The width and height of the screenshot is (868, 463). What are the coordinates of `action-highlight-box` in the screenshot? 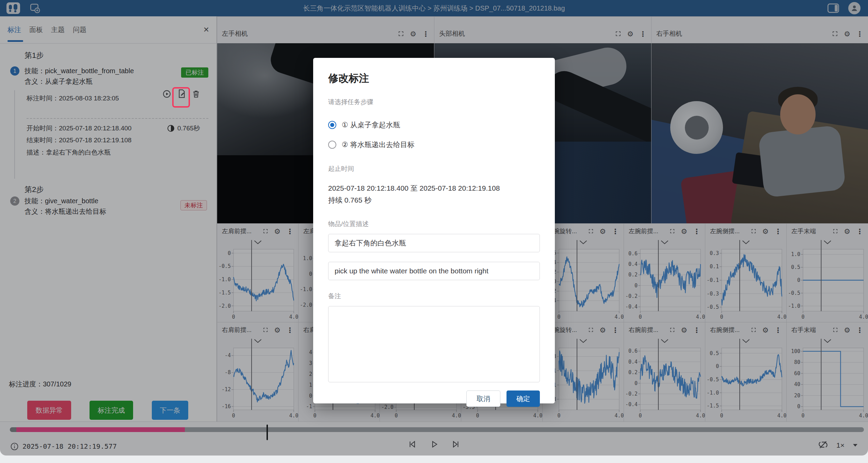 It's located at (181, 97).